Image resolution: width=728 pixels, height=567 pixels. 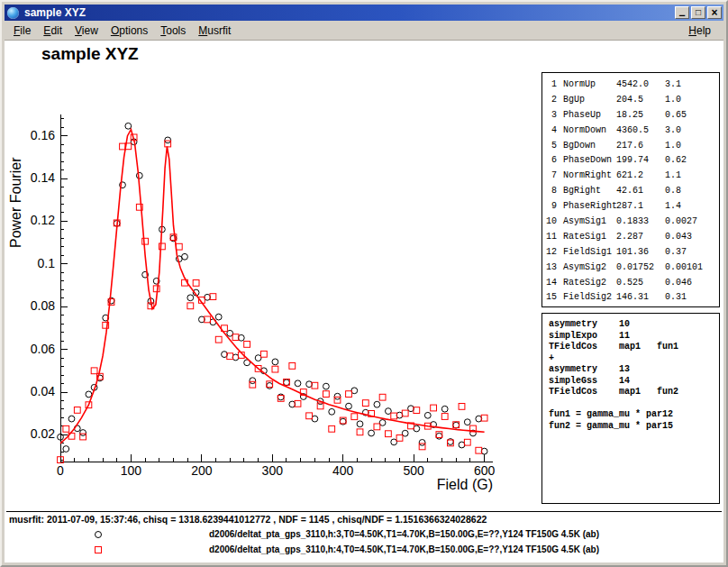 What do you see at coordinates (641, 175) in the screenshot?
I see `param-value: 621.2` at bounding box center [641, 175].